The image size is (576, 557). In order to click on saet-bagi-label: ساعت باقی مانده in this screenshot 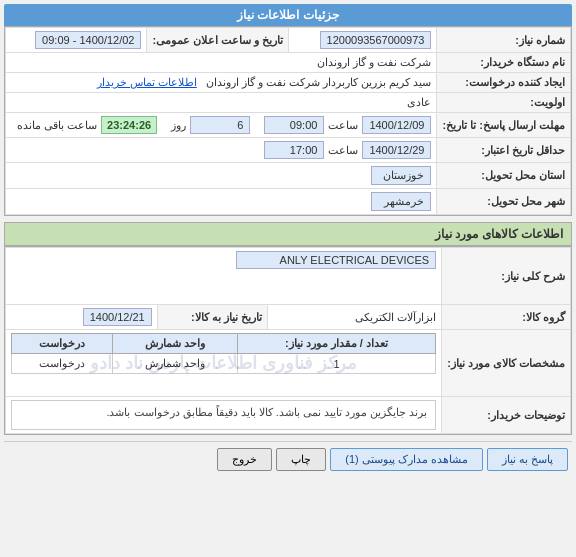, I will do `click(57, 126)`.